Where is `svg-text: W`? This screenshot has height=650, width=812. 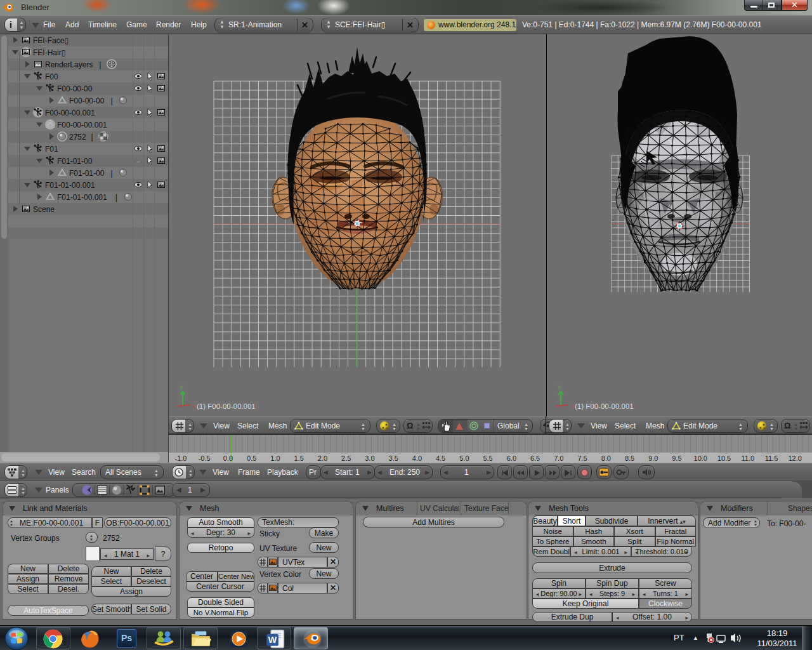
svg-text: W is located at coordinates (273, 640).